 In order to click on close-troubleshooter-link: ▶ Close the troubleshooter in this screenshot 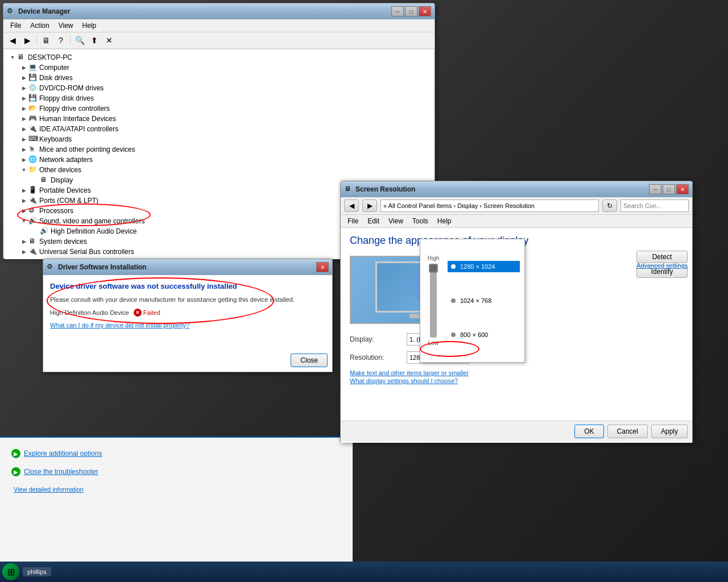, I will do `click(176, 472)`.